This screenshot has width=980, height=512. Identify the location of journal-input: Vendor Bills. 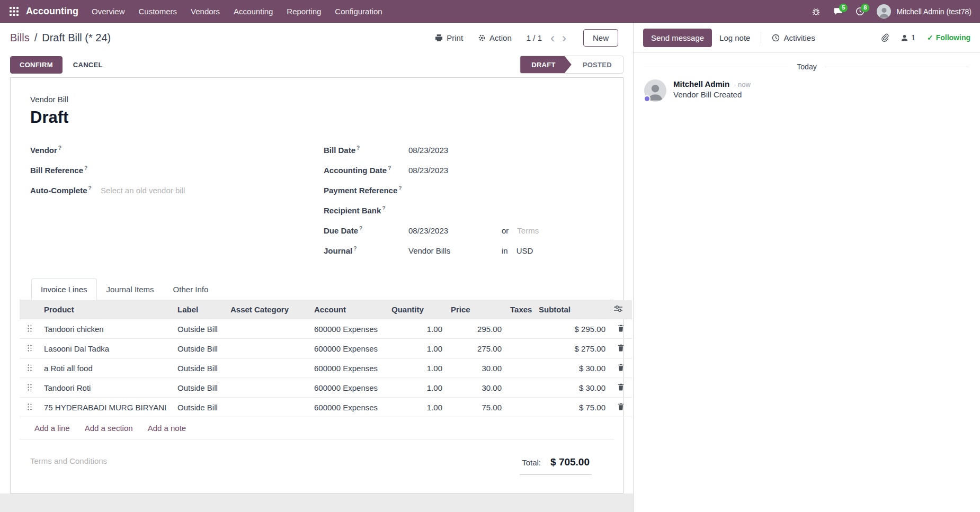
(455, 251).